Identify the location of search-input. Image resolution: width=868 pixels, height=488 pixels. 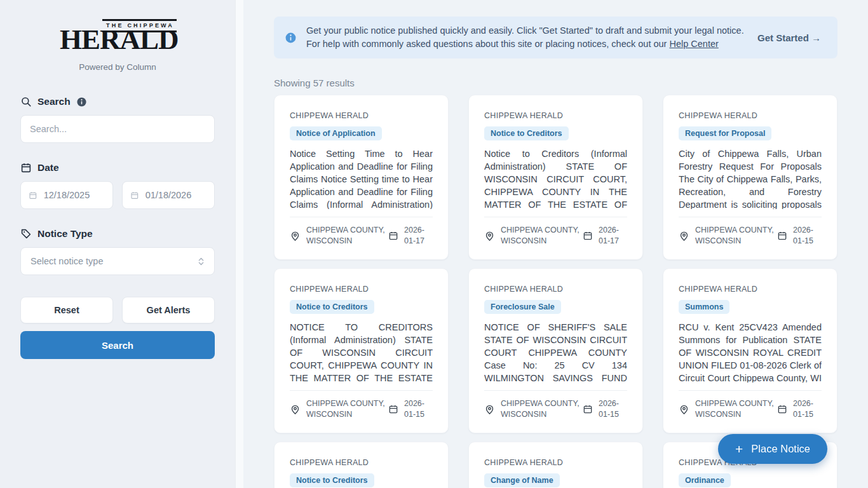
(118, 129).